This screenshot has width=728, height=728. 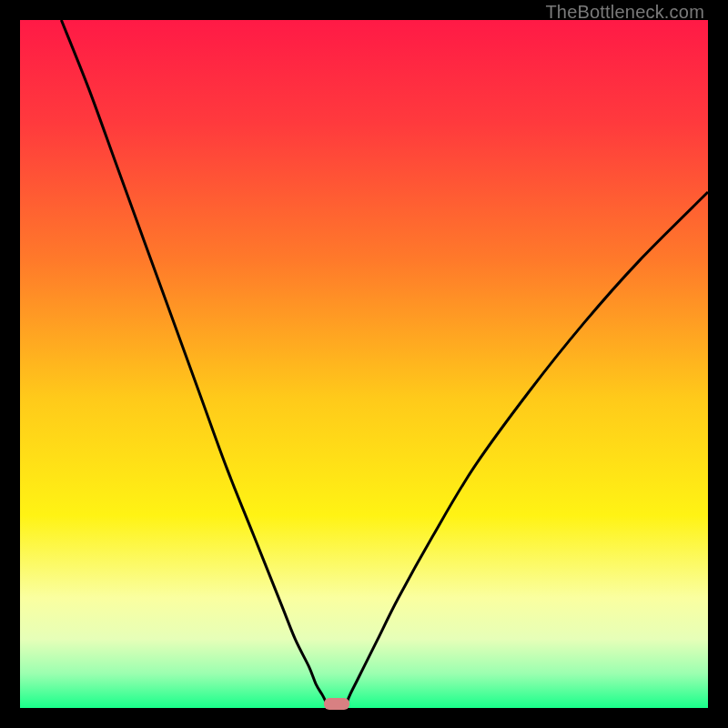 I want to click on watermark-text: TheBottleneck.com, so click(x=624, y=13).